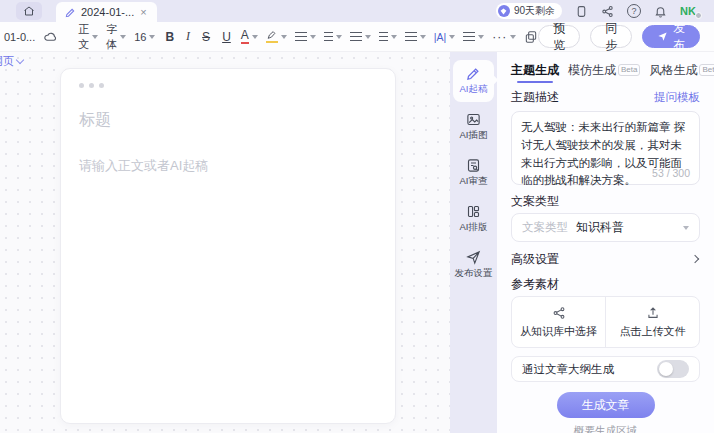  What do you see at coordinates (333, 37) in the screenshot?
I see `ordered-list-button` at bounding box center [333, 37].